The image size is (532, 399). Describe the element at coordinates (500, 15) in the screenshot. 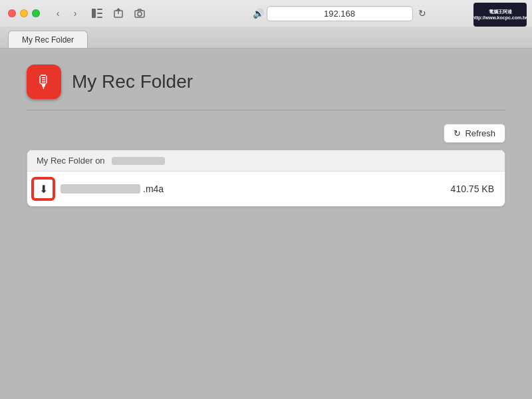

I see `watermark-text: 電腦王阿達 http://www.kocpc.com.tw` at that location.